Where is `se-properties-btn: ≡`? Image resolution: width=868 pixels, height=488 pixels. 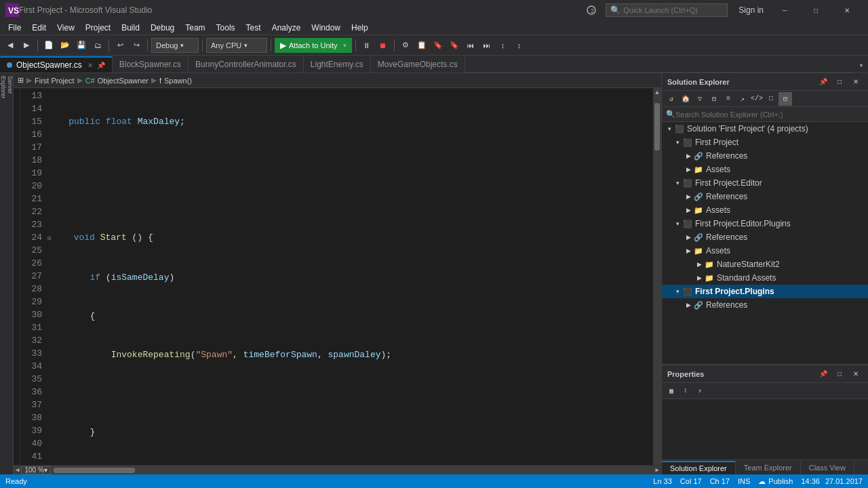 se-properties-btn: ≡ is located at coordinates (728, 99).